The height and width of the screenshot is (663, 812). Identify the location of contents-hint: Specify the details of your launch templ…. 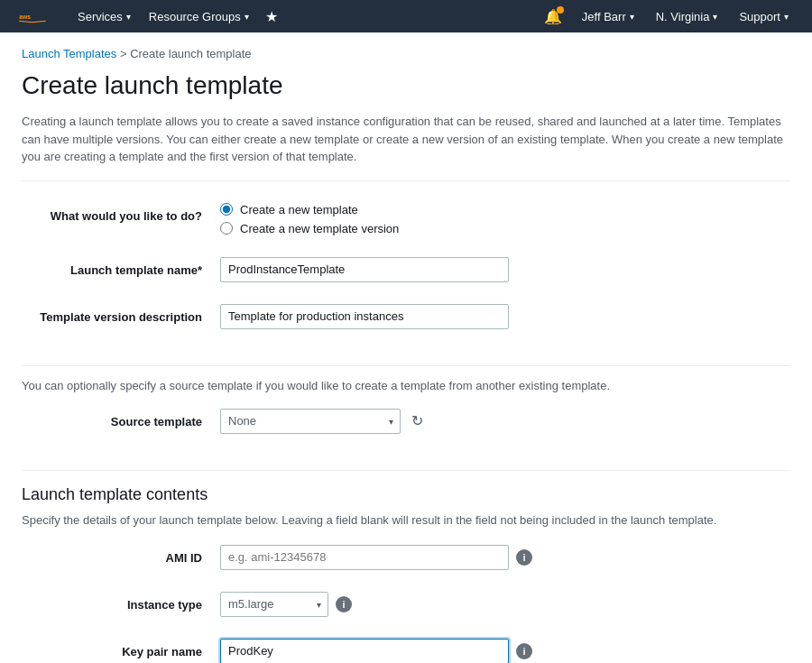
(406, 520).